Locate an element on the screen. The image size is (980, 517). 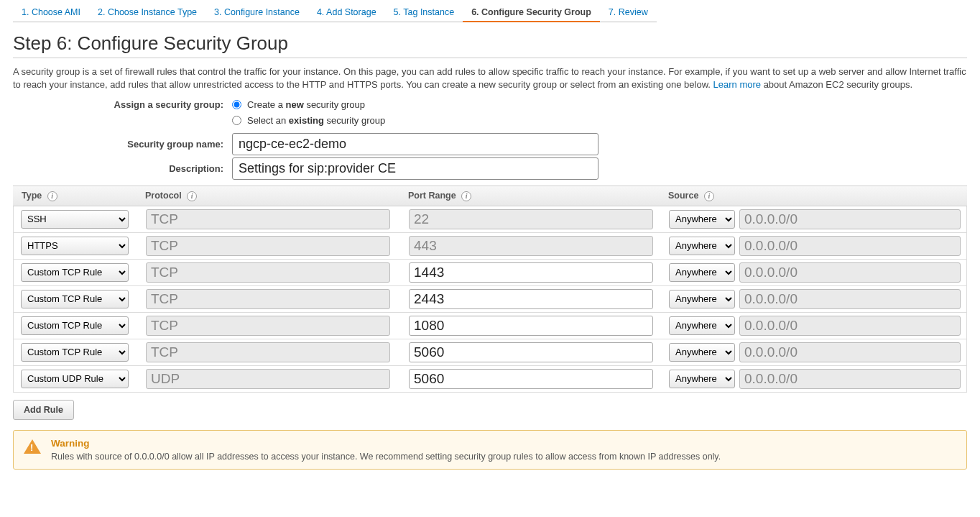
add-rule-button: Add Rule is located at coordinates (43, 410).